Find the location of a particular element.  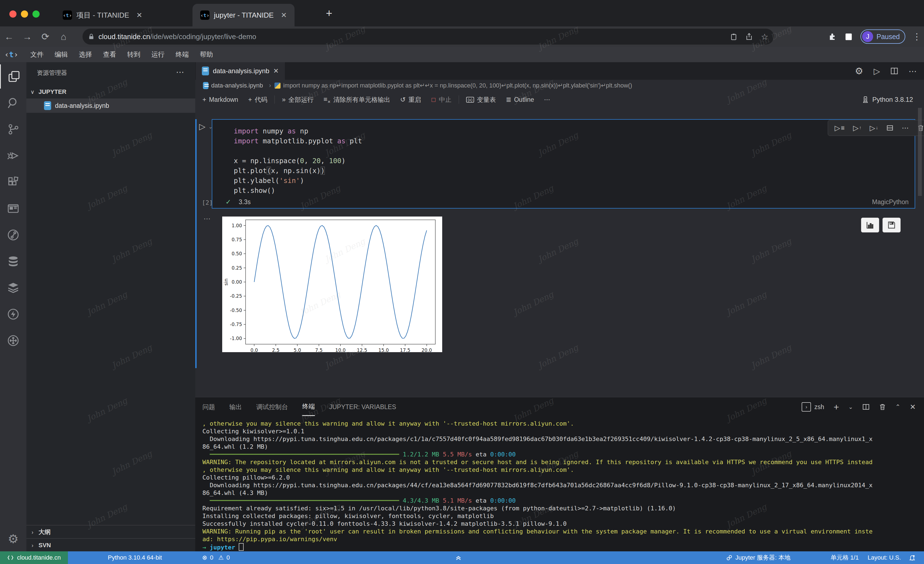

run-all-button: » 全部运行 is located at coordinates (298, 100).